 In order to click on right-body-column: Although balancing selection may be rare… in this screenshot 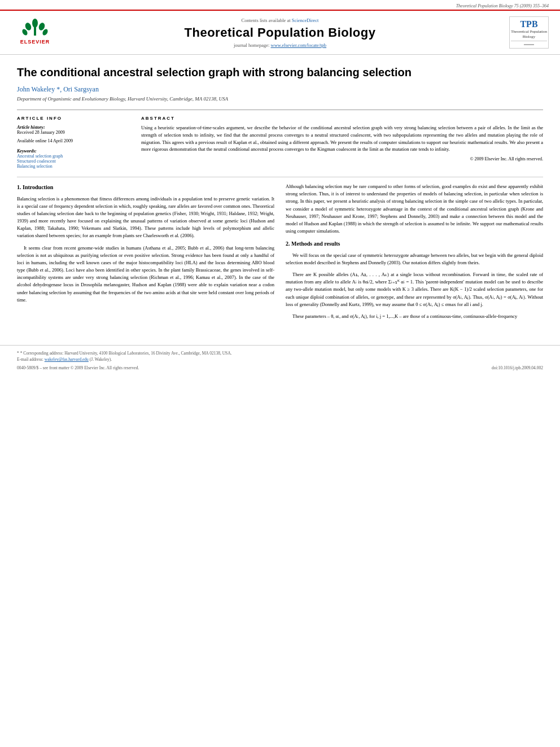, I will do `click(414, 254)`.